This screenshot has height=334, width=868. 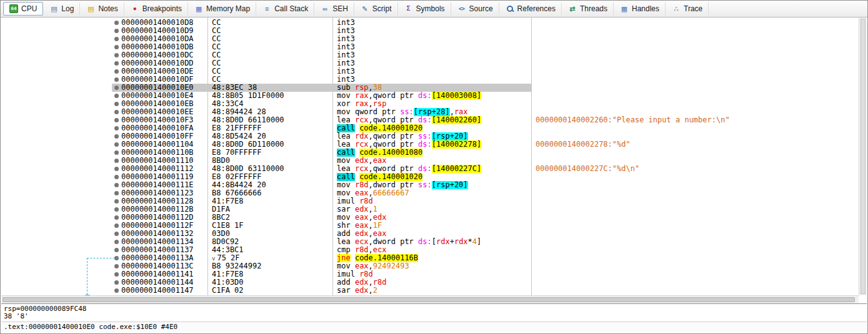 I want to click on disasm-row: 00000001400010FF48:8D5424 20lea rdx,qwor…, so click(x=430, y=136).